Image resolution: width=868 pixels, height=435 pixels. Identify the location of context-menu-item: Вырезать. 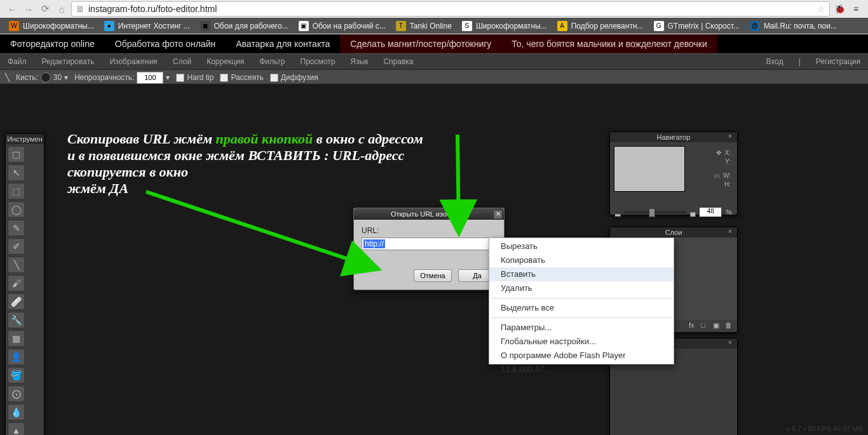
(581, 246).